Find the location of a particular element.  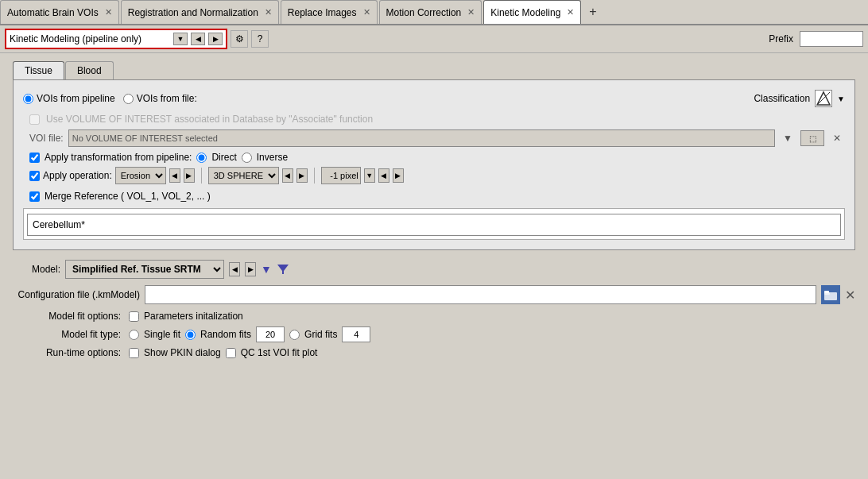

prefix-label: Prefix is located at coordinates (781, 39).